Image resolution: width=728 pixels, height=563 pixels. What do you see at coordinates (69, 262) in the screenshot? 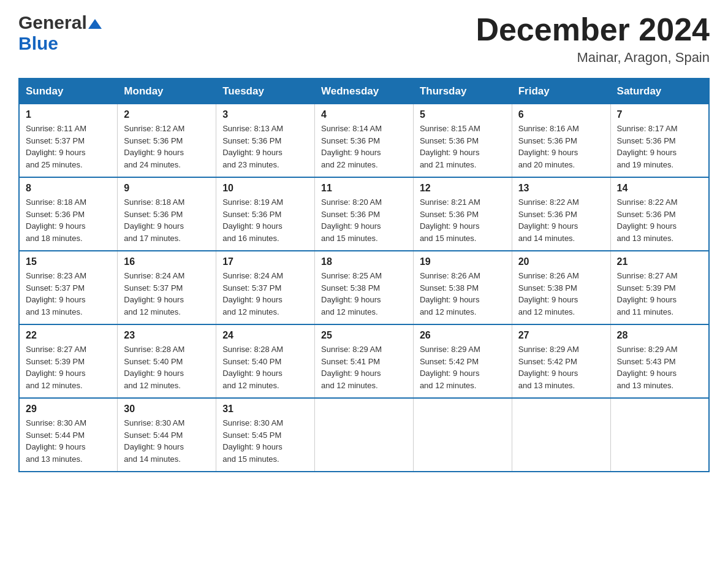
I see `day-number: 15` at bounding box center [69, 262].